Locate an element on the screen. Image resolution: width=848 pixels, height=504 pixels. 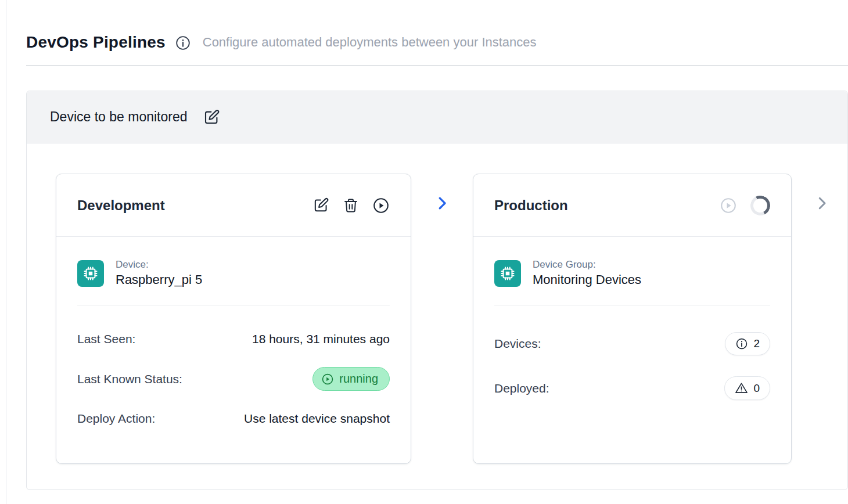
deployed-label: Deployed: is located at coordinates (522, 388).